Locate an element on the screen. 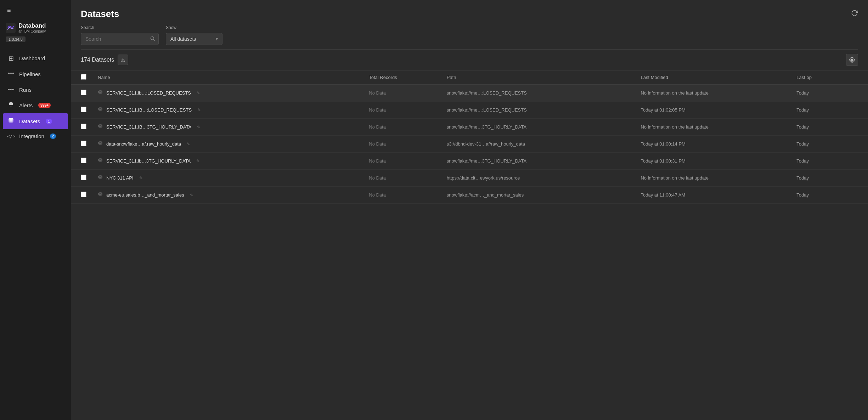 Image resolution: width=868 pixels, height=420 pixels. sidebar-item-pipelines: Pipelines is located at coordinates (35, 74).